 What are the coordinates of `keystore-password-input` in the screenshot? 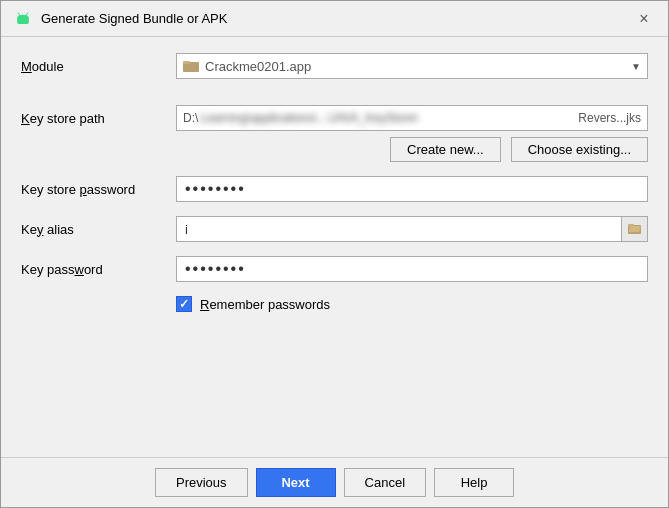 It's located at (412, 189).